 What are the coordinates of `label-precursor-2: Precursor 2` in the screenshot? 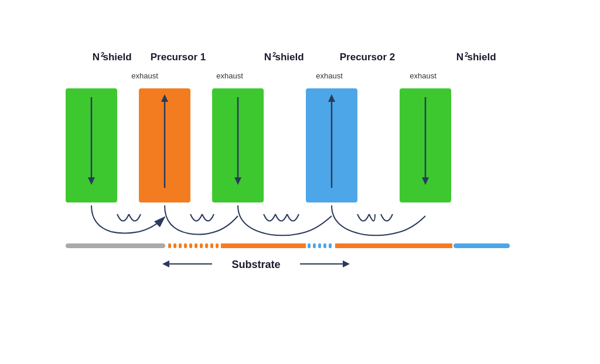 It's located at (368, 57).